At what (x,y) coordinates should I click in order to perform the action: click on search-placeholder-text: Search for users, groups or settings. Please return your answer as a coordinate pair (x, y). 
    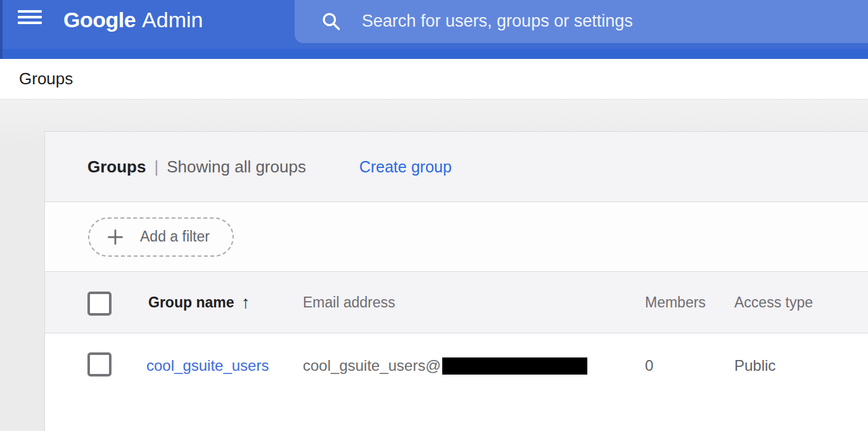
    Looking at the image, I should click on (497, 22).